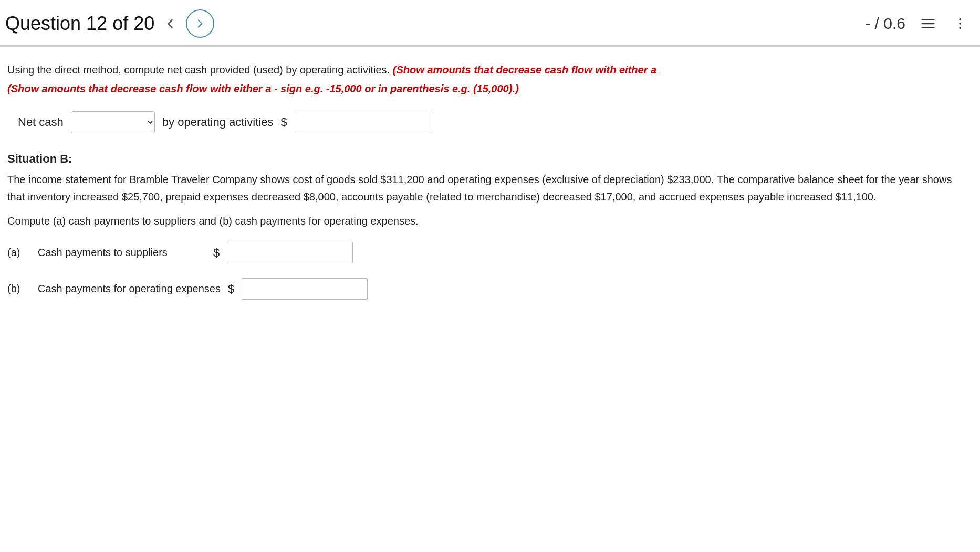 Image resolution: width=980 pixels, height=552 pixels. What do you see at coordinates (482, 159) in the screenshot?
I see `situation-b-title: Situation B:` at bounding box center [482, 159].